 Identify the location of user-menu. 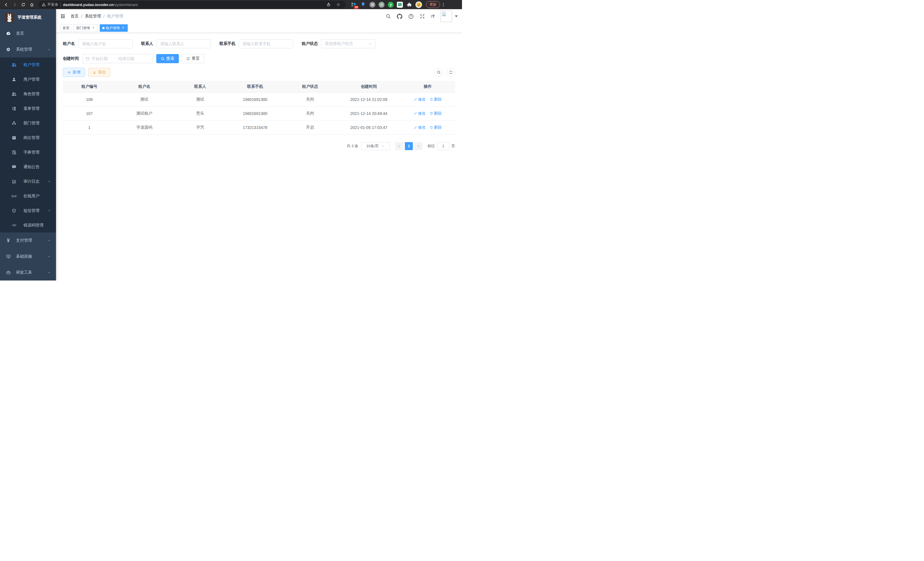
(449, 17).